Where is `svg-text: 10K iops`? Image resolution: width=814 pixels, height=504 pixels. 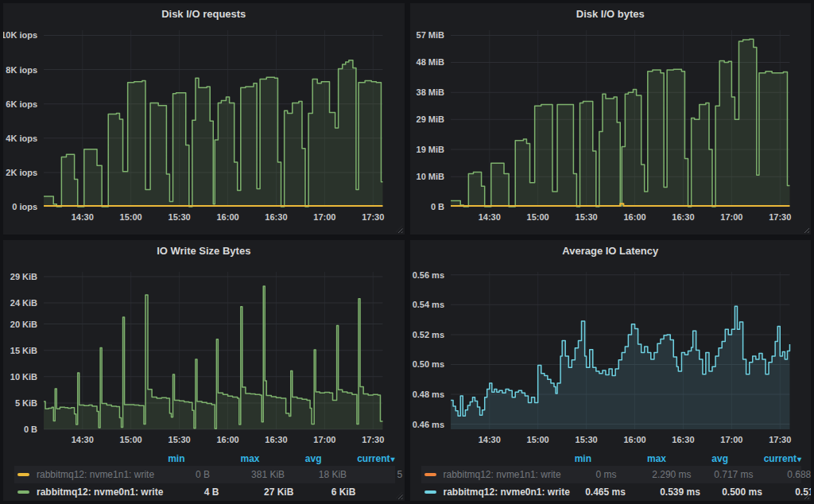 svg-text: 10K iops is located at coordinates (21, 36).